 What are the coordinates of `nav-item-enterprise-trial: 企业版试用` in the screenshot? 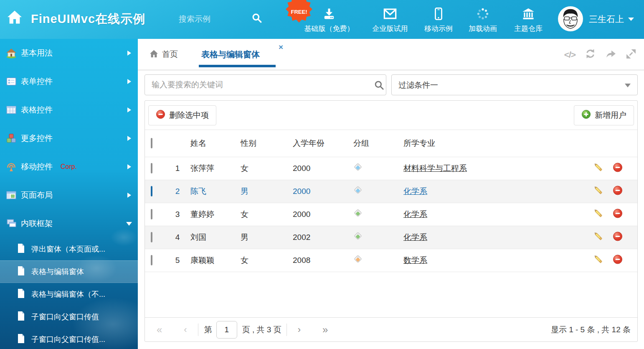 It's located at (390, 20).